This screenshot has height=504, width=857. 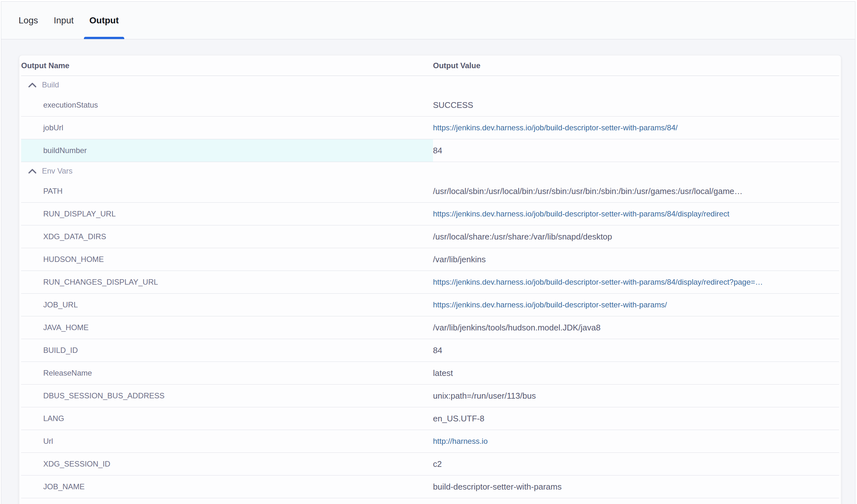 What do you see at coordinates (104, 38) in the screenshot?
I see `active-tab-underline` at bounding box center [104, 38].